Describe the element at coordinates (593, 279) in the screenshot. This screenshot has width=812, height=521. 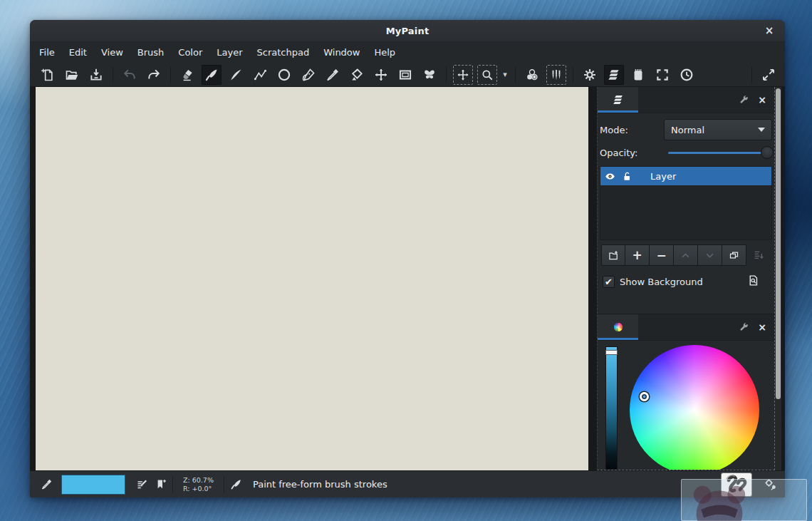
I see `dock-resize-handle` at that location.